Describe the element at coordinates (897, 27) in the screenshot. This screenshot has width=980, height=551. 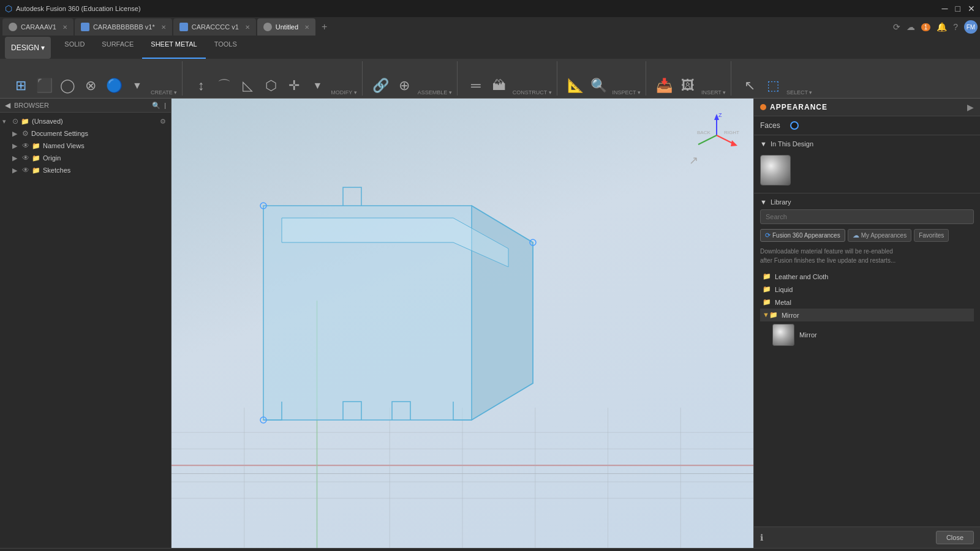
I see `tab-refresh-icon: ⟳` at that location.